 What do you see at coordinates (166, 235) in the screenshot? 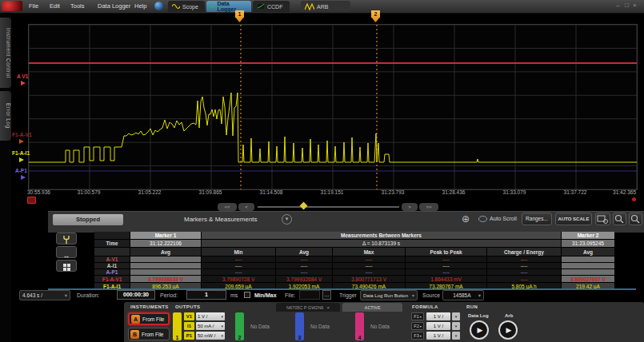
I see `marker1-header: Marker 1` at bounding box center [166, 235].